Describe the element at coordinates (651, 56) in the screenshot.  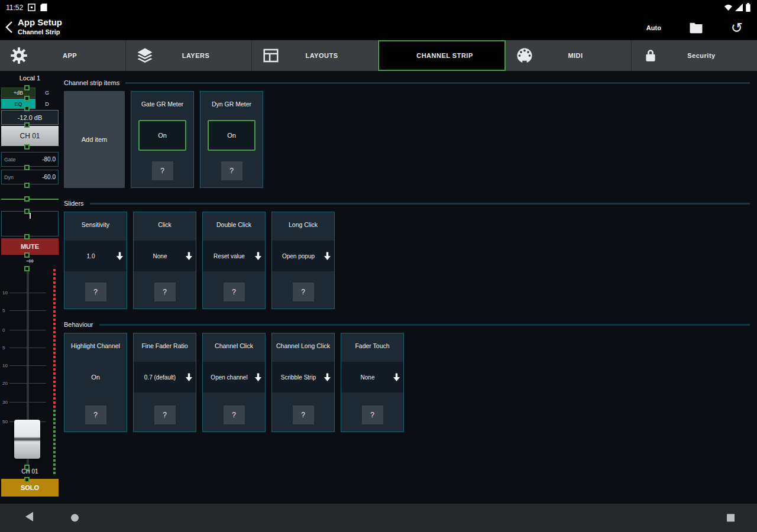
I see `lock-icon` at that location.